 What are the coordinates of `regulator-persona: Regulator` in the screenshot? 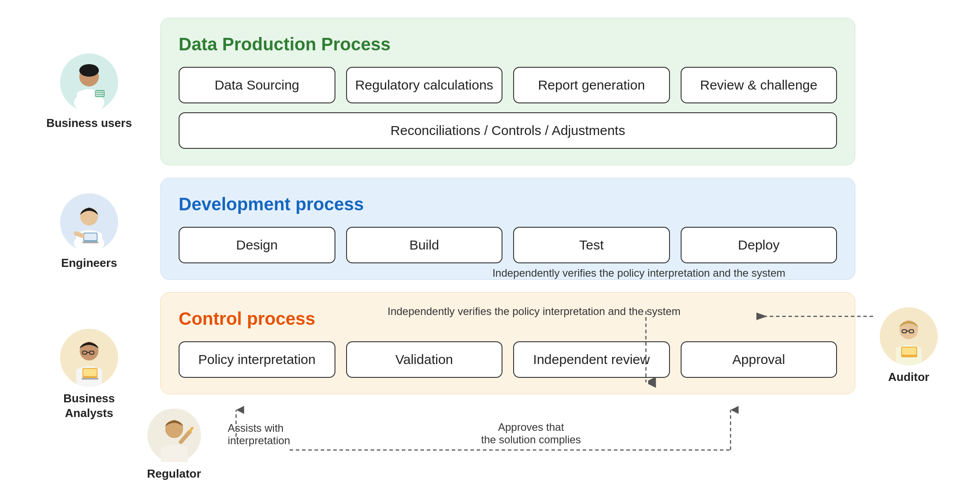 It's located at (174, 445).